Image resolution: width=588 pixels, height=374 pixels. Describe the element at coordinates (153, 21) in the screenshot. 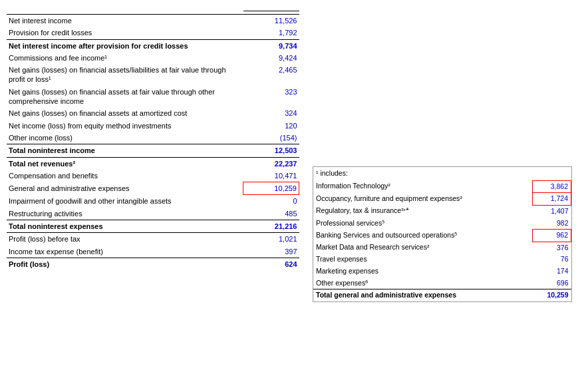

I see `table-row: Net interest income11,526` at that location.